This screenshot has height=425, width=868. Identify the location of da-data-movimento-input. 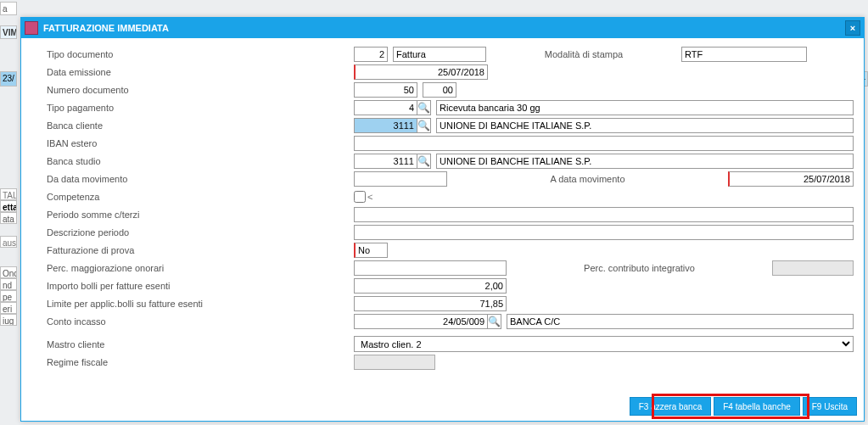
(400, 179).